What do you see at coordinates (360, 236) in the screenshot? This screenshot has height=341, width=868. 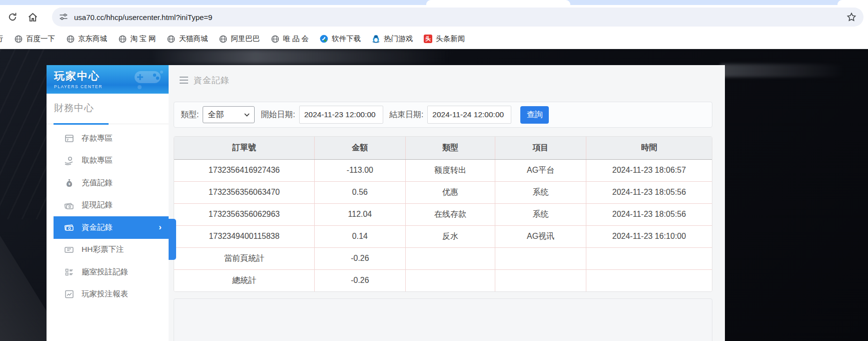 I see `cell-amount: 0.14` at bounding box center [360, 236].